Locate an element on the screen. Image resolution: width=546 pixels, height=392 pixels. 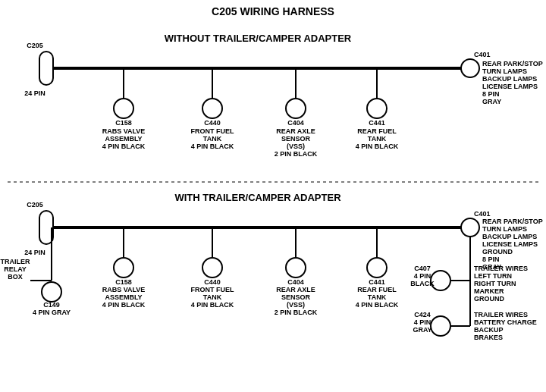
c404-bottom-l4: 2 PIN BLACK is located at coordinates (296, 312).